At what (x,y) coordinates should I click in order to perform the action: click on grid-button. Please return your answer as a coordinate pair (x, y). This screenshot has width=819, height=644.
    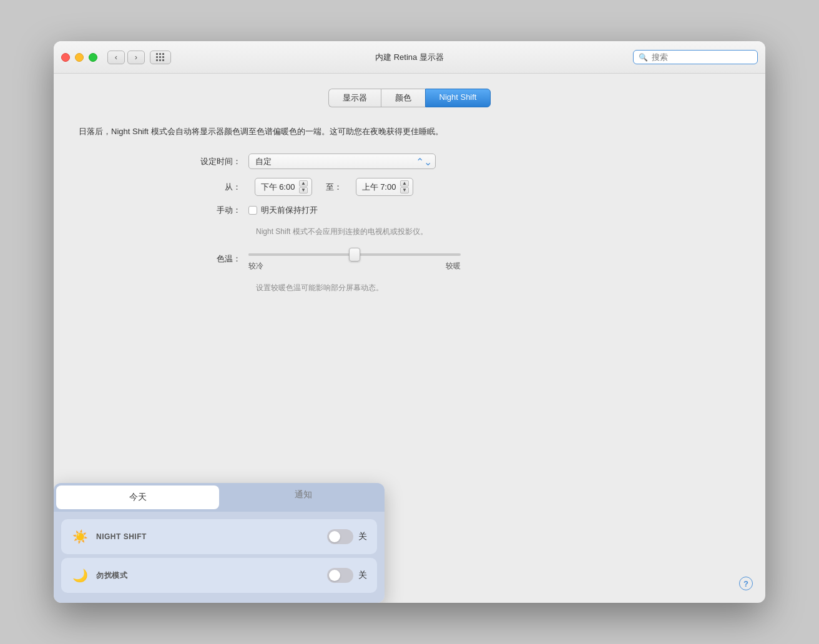
    Looking at the image, I should click on (160, 57).